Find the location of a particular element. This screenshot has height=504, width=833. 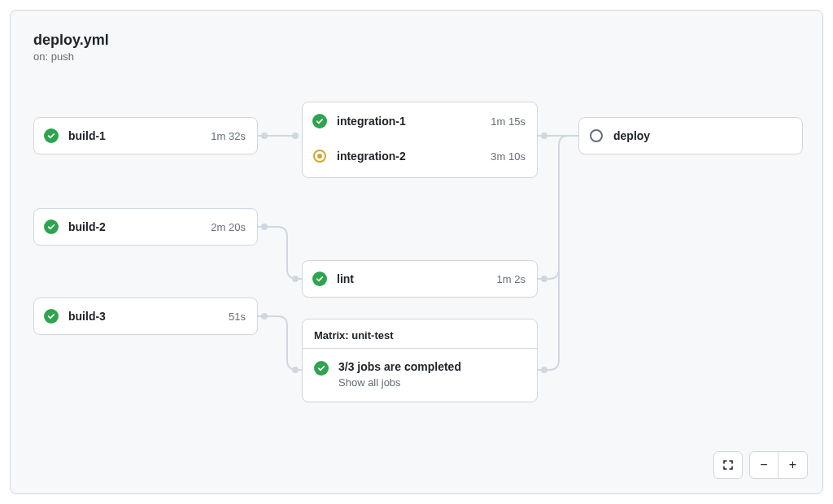

plus-icon: + is located at coordinates (792, 465).